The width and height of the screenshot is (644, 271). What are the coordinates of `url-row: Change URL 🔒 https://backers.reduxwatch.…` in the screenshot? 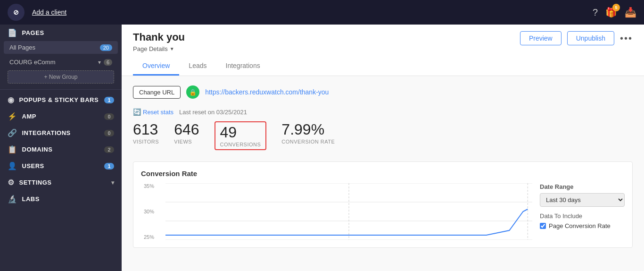 It's located at (383, 92).